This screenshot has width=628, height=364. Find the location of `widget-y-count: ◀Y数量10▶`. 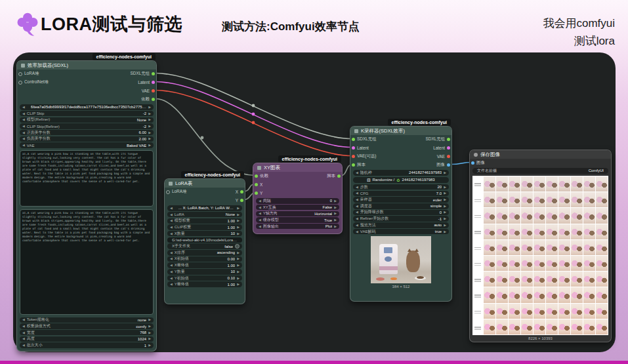

widget-y-count: ◀Y数量10▶ is located at coordinates (205, 272).